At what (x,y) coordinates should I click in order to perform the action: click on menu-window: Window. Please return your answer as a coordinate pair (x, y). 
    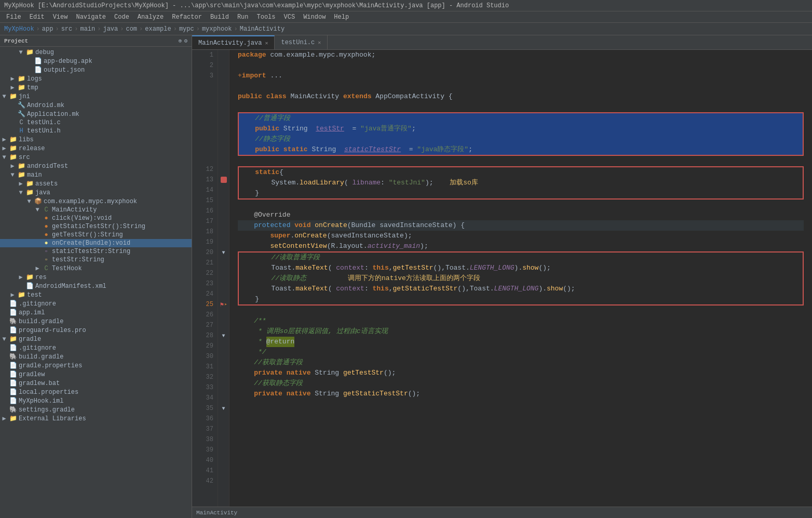
    Looking at the image, I should click on (315, 17).